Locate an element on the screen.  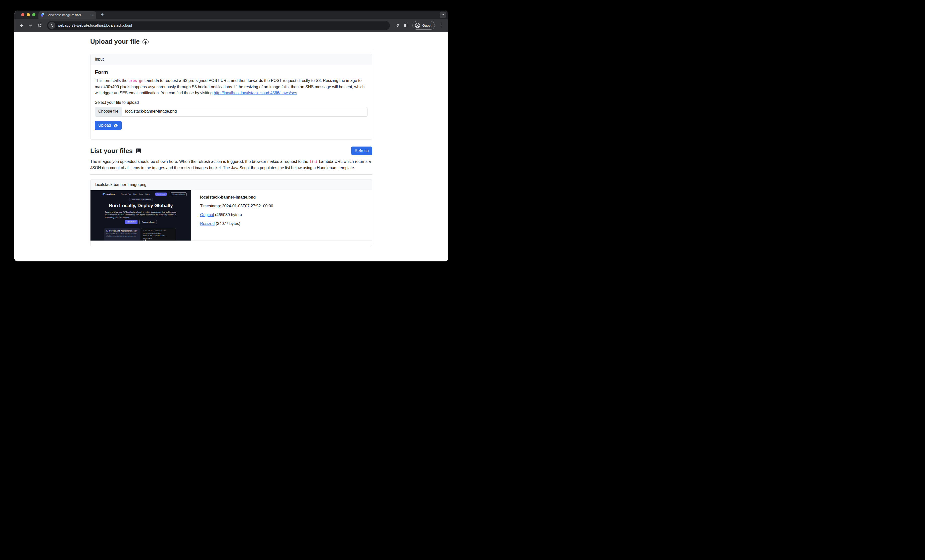
guest-avatar-icon is located at coordinates (417, 26).